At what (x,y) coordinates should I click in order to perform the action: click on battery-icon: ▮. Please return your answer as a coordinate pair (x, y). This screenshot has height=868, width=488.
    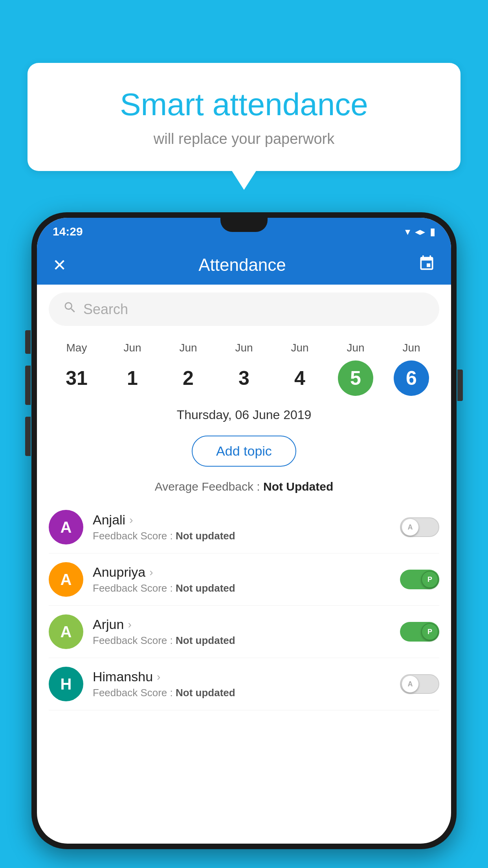
    Looking at the image, I should click on (433, 232).